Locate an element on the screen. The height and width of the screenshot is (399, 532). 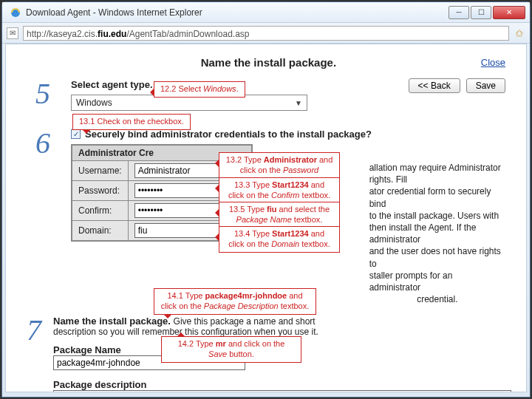
ie-icon is located at coordinates (16, 13).